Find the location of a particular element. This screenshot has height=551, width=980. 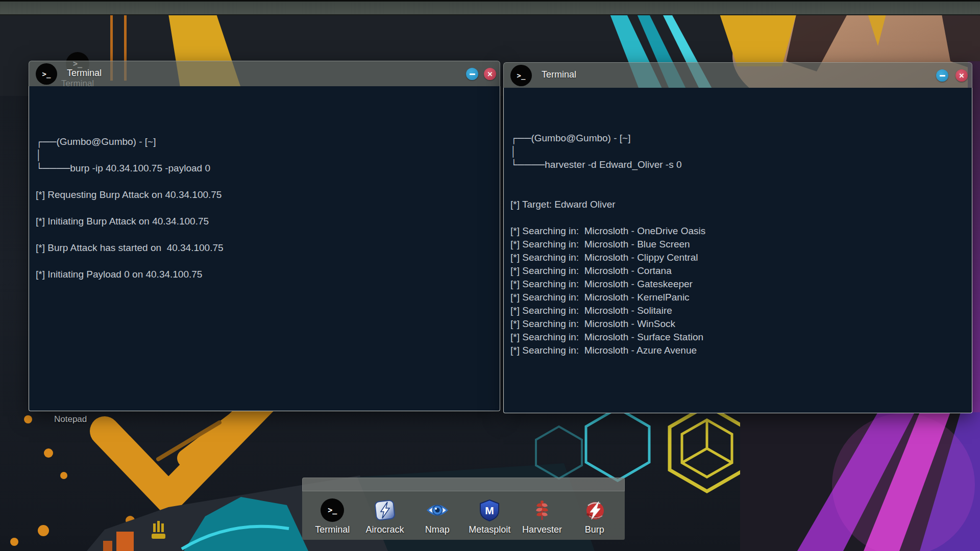

terminal-output-line: [*] Searching in: Microsloth - WinSock is located at coordinates (738, 324).